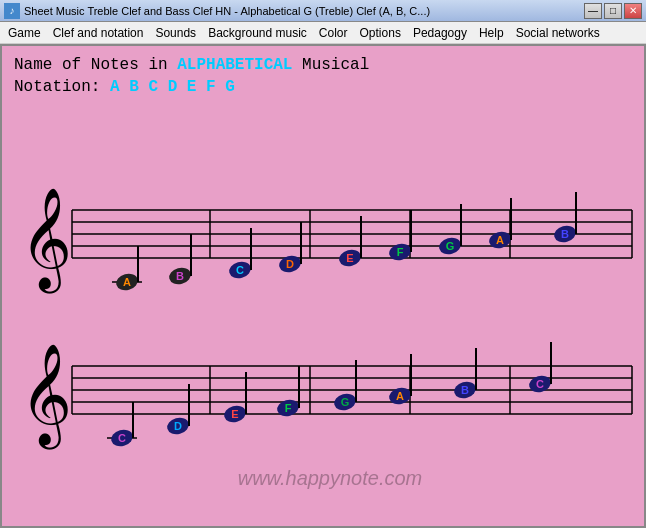  Describe the element at coordinates (330, 478) in the screenshot. I see `svg-text: www.happynote.com` at that location.